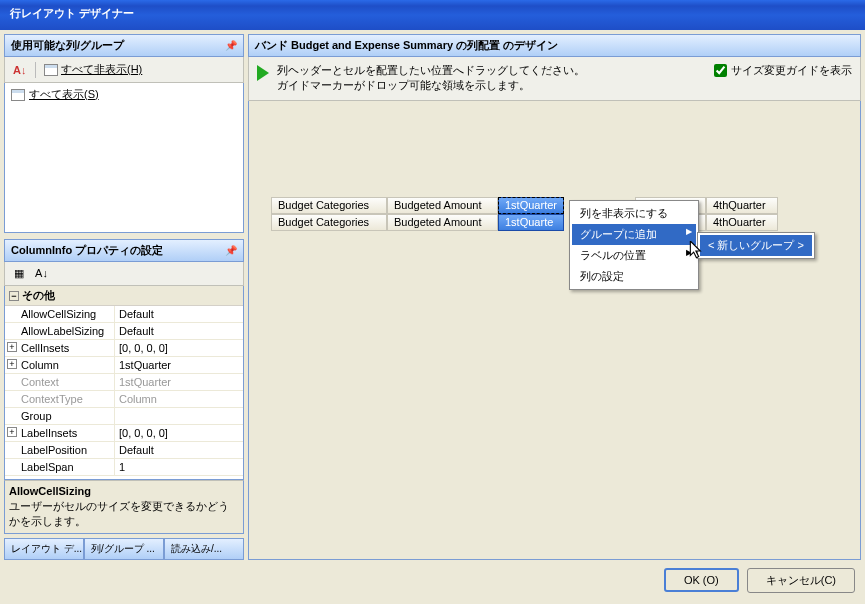 The image size is (865, 604). Describe the element at coordinates (531, 206) in the screenshot. I see `col-header-selected: 1stQuarter` at that location.